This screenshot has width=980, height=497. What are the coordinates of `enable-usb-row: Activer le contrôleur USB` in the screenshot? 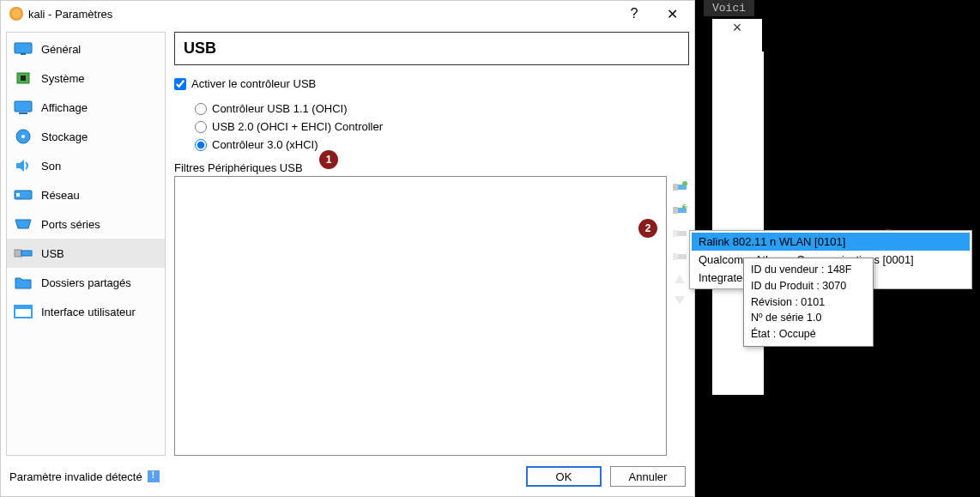 It's located at (432, 84).